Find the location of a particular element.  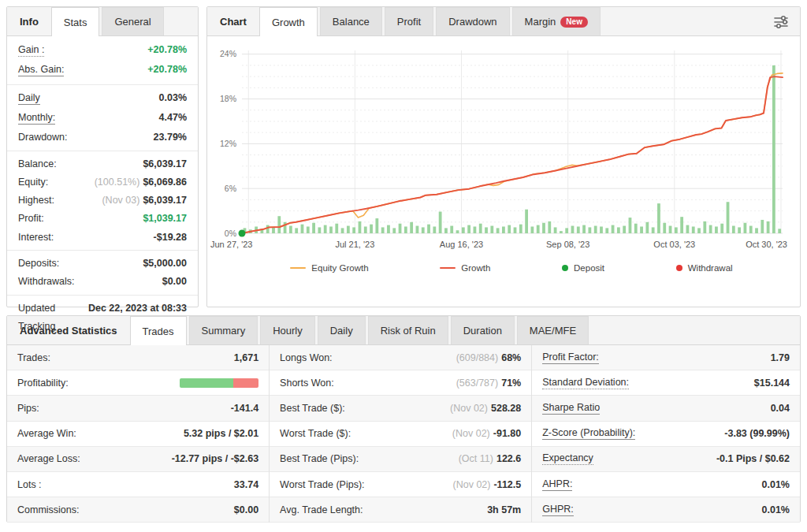

svg-text: Oct 03, '23 is located at coordinates (675, 244).